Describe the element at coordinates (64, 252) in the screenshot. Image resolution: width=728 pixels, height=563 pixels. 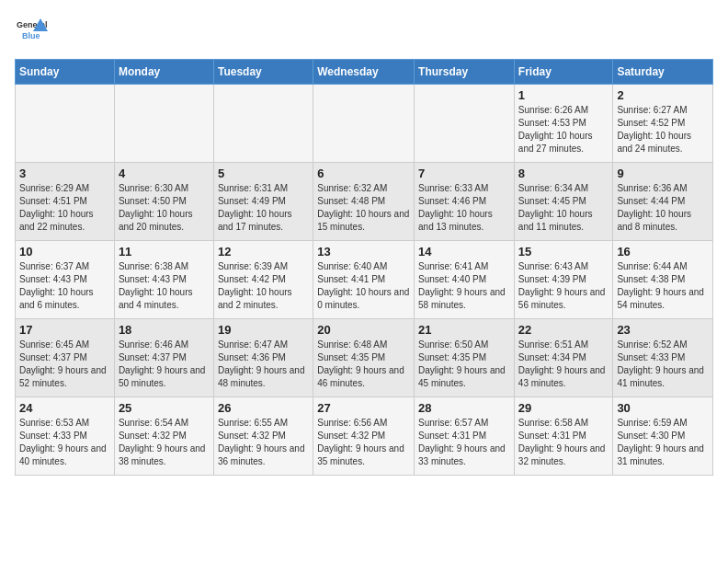
I see `day-number: 10` at that location.